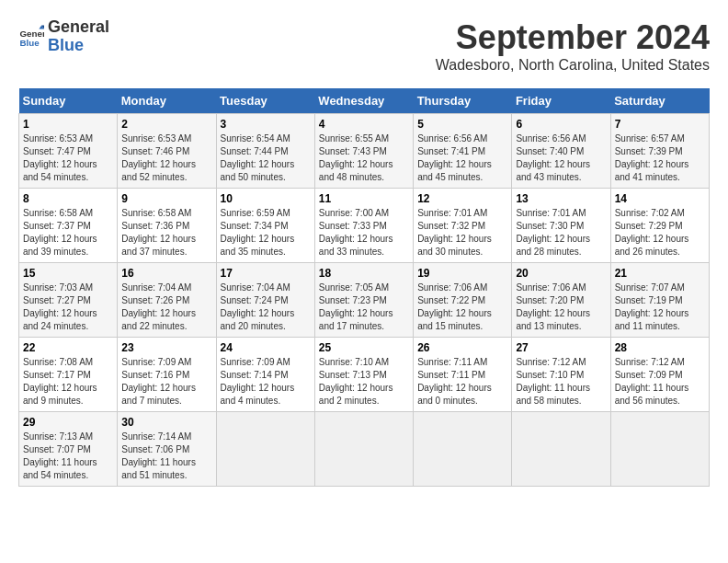 The height and width of the screenshot is (563, 728). I want to click on calendar-cell: 4Sunrise: 6:55 AM Sunset: 7:43 PM Daylig…, so click(364, 151).